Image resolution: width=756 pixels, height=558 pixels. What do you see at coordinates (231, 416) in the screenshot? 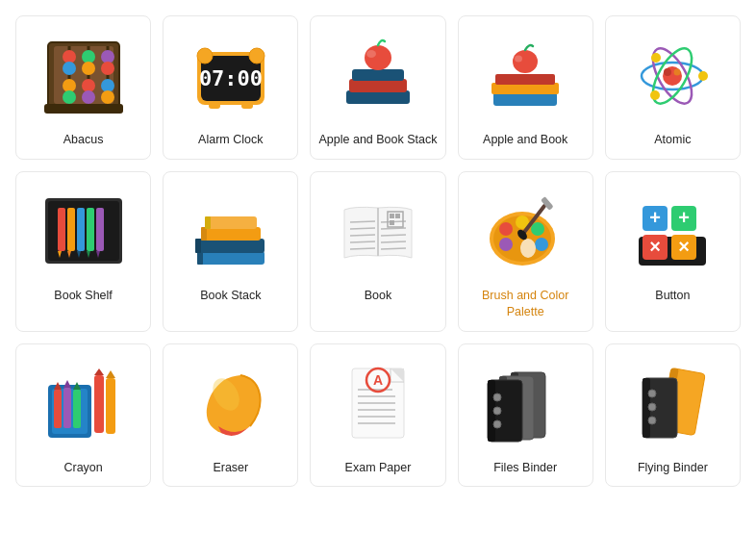
I see `item-eraser: Eraser` at bounding box center [231, 416].